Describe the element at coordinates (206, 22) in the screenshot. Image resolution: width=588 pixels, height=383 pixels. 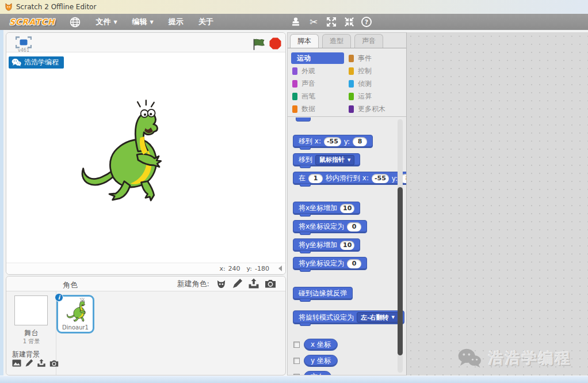
I see `menu-about: 关于` at that location.